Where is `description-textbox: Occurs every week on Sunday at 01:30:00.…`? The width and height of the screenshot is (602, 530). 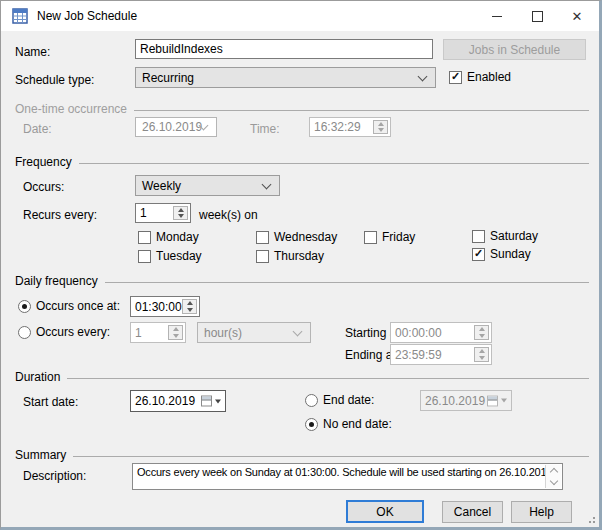
description-textbox: Occurs every week on Sunday at 01:30:00.… is located at coordinates (348, 476).